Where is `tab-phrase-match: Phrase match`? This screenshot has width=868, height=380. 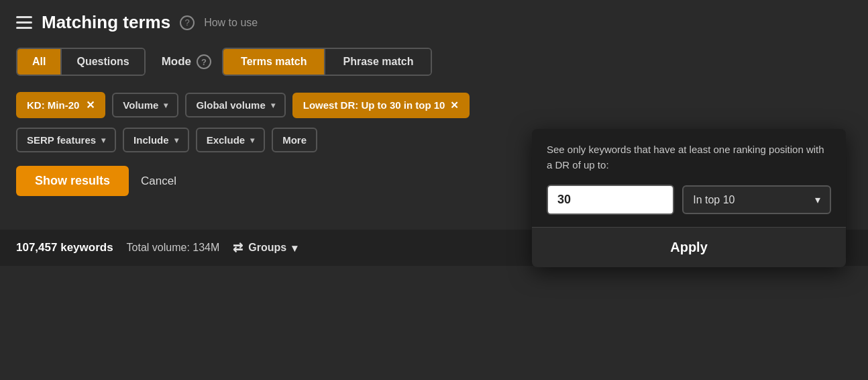 tab-phrase-match: Phrase match is located at coordinates (378, 62).